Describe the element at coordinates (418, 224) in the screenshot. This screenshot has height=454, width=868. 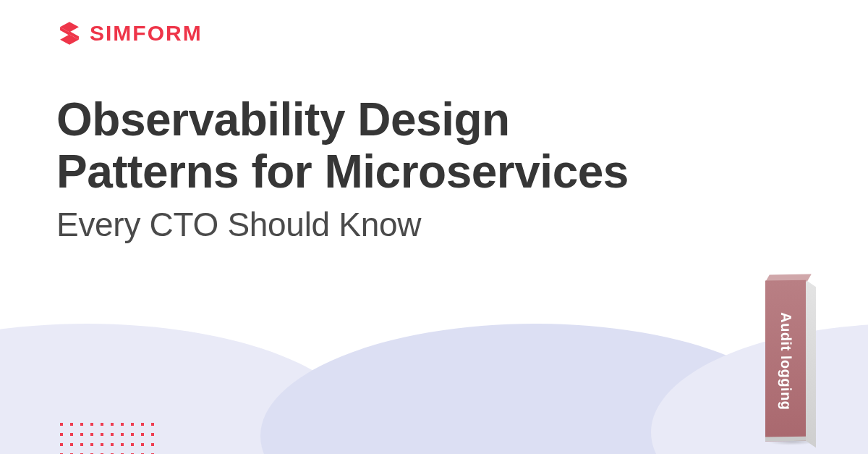
I see `subtitle: Every CTO Should Know` at that location.